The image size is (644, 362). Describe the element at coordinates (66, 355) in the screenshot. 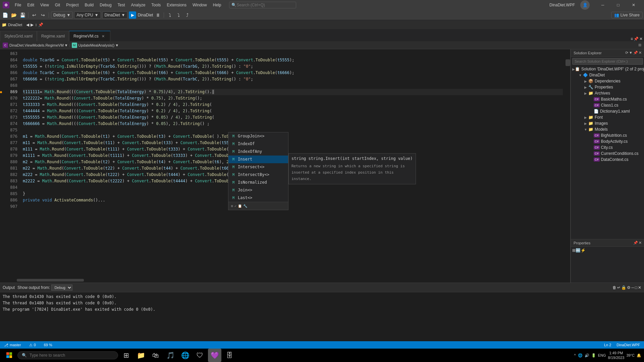

I see `taskbar-search-input` at that location.